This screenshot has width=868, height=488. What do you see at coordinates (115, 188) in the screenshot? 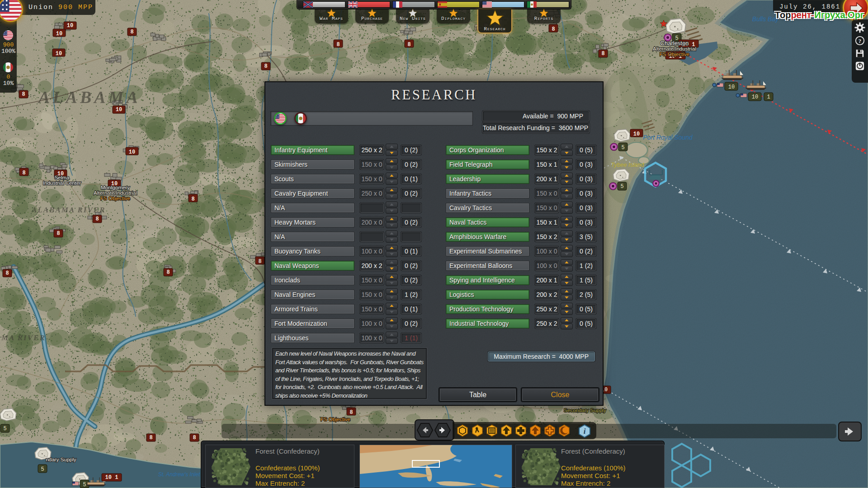
I see `svg-text: Montgomery` at bounding box center [115, 188].